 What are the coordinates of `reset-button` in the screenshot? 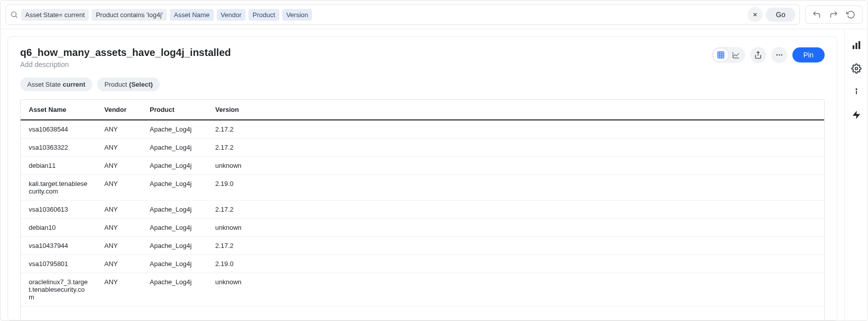 It's located at (851, 15).